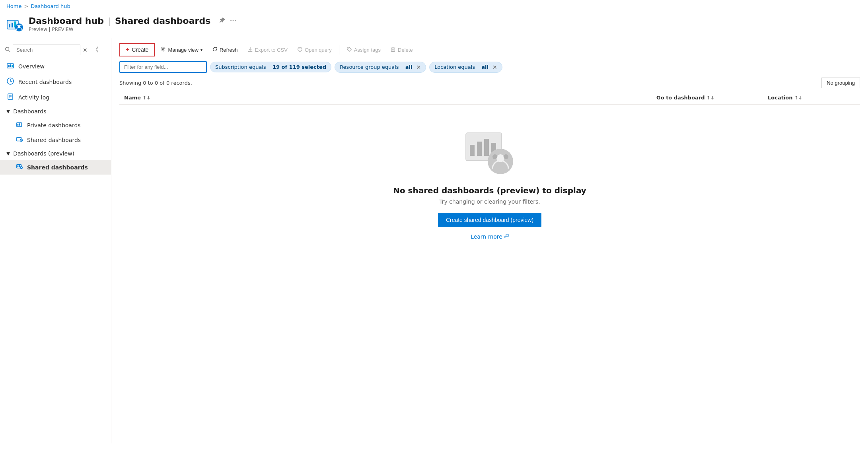 Image resolution: width=868 pixels, height=449 pixels. I want to click on delete-icon, so click(393, 50).